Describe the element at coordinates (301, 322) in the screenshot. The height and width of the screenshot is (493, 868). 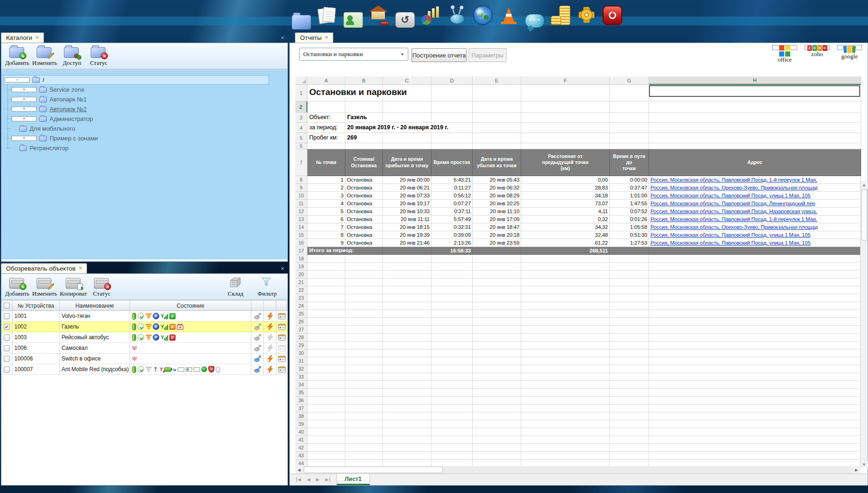
I see `row-header-26: 26` at that location.